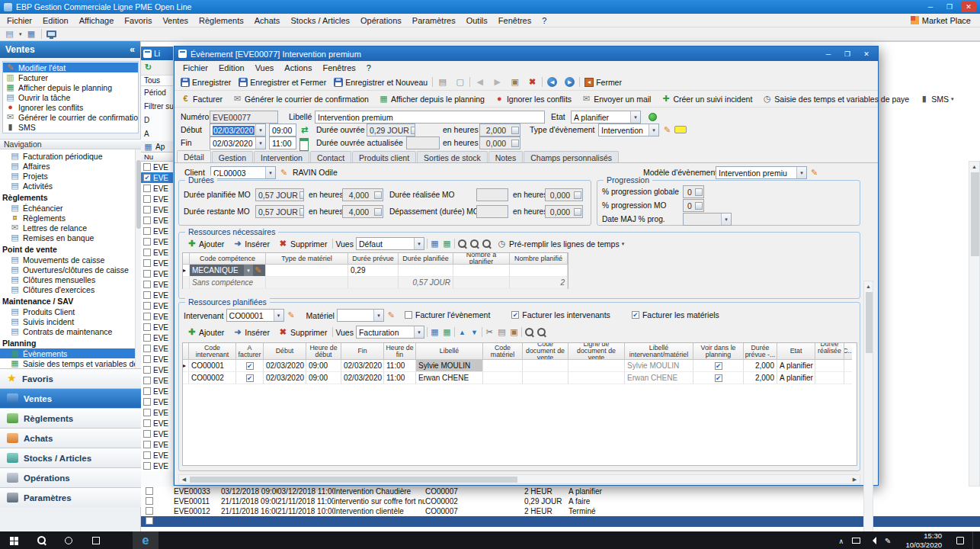 The width and height of the screenshot is (980, 549). What do you see at coordinates (238, 143) in the screenshot?
I see `fin-date-field: 02/03/2020` at bounding box center [238, 143].